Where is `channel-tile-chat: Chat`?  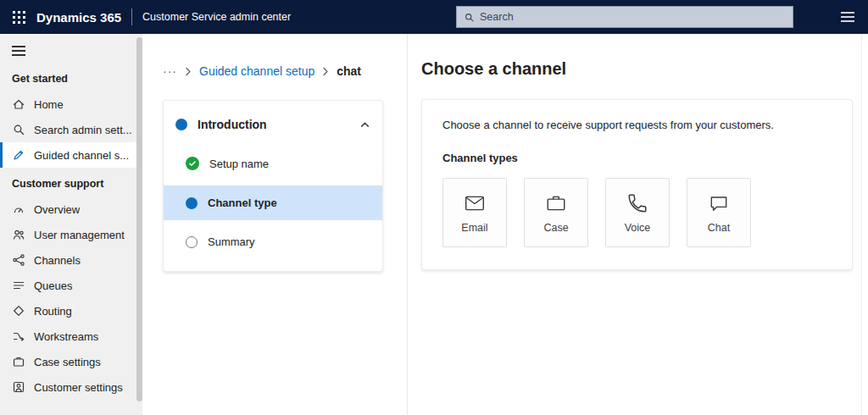 channel-tile-chat: Chat is located at coordinates (719, 213).